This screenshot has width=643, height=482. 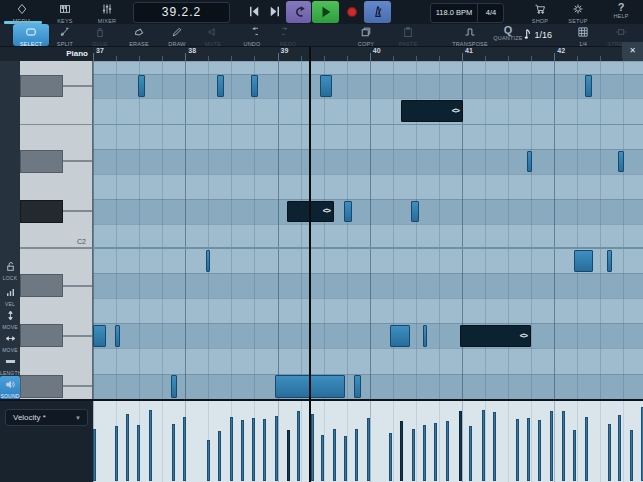 I want to click on sidebar-button-length-length: LENGTH, so click(x=10, y=364).